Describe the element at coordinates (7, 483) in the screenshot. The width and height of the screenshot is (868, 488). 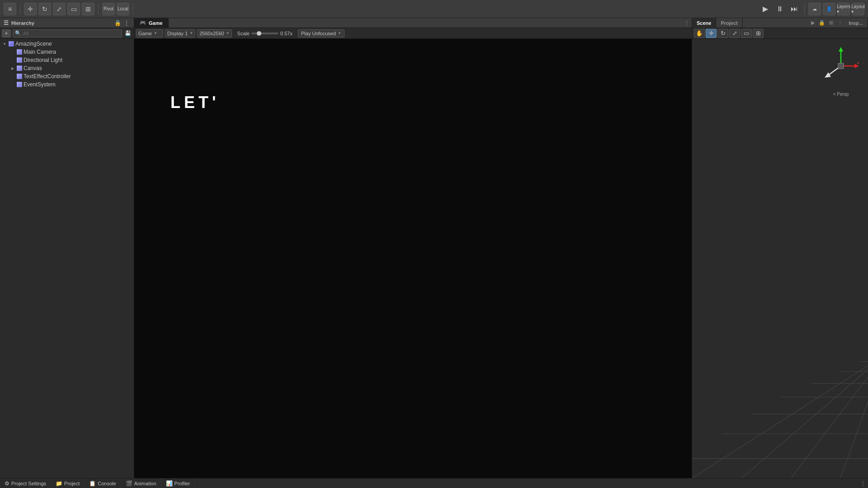
I see `gear-icon: ⚙` at that location.